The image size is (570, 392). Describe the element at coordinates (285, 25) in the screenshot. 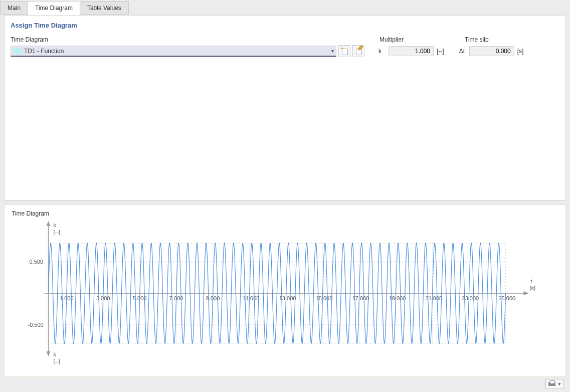

I see `section-title: Assign Time Diagram` at that location.